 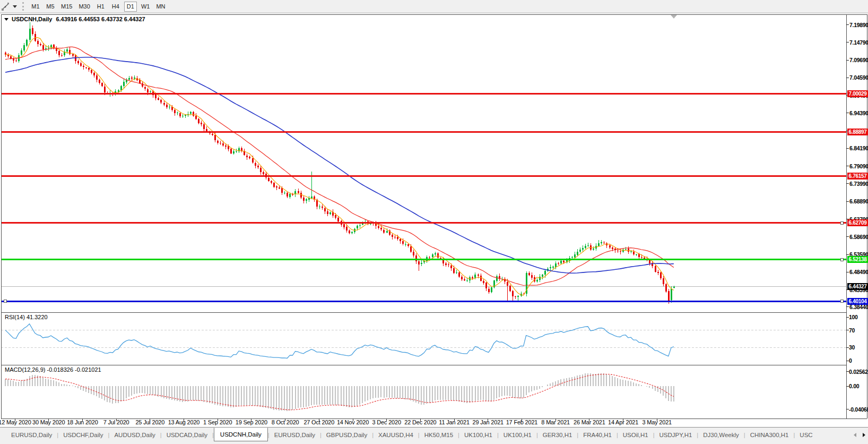 What do you see at coordinates (857, 176) in the screenshot?
I see `price-tag-6.76157: 6.76157` at bounding box center [857, 176].